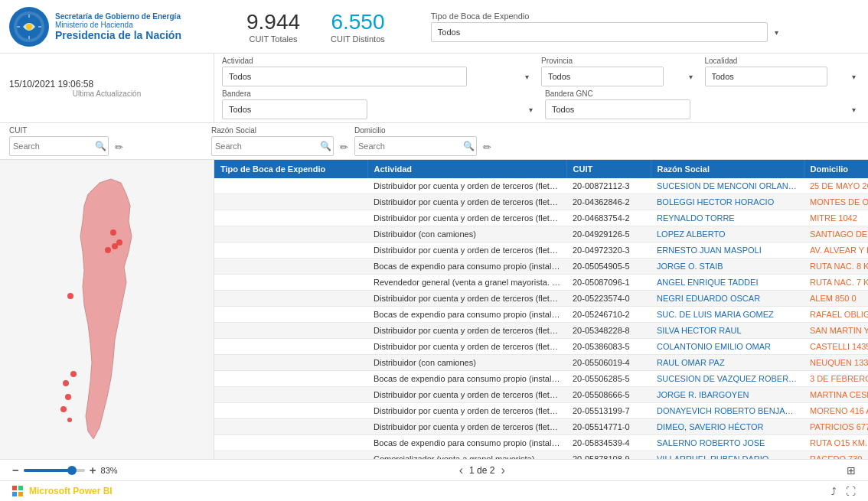  Describe the element at coordinates (272, 146) in the screenshot. I see `razon-search-wrapper: 🔍` at that location.